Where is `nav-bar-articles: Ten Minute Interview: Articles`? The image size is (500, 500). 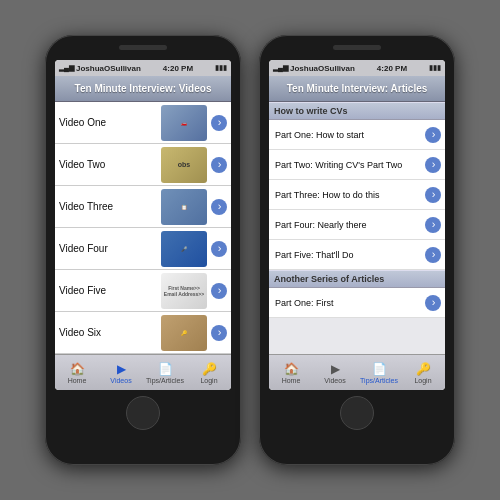
nav-bar-articles: Ten Minute Interview: Articles is located at coordinates (357, 89).